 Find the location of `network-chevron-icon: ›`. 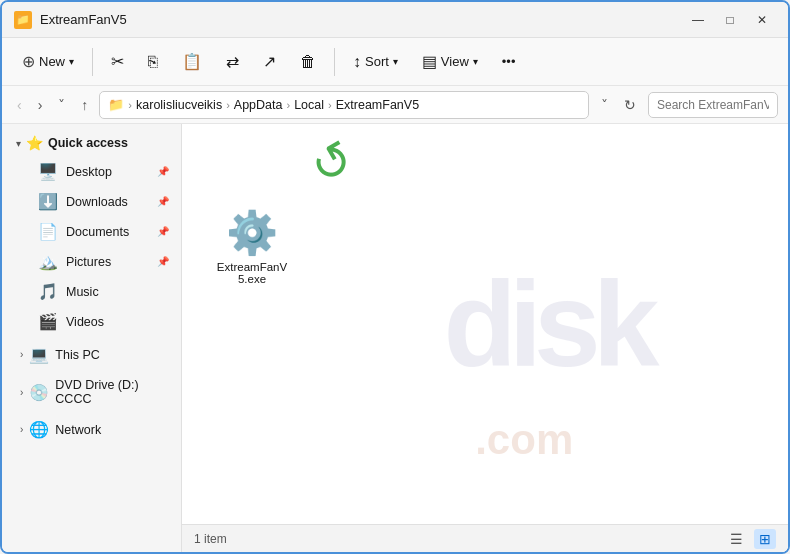

network-chevron-icon: › is located at coordinates (22, 430).